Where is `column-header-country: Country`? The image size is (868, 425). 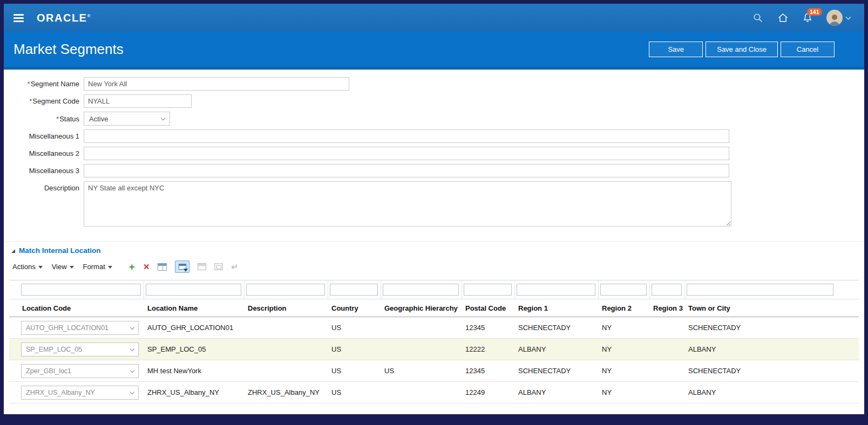
column-header-country: Country is located at coordinates (355, 309).